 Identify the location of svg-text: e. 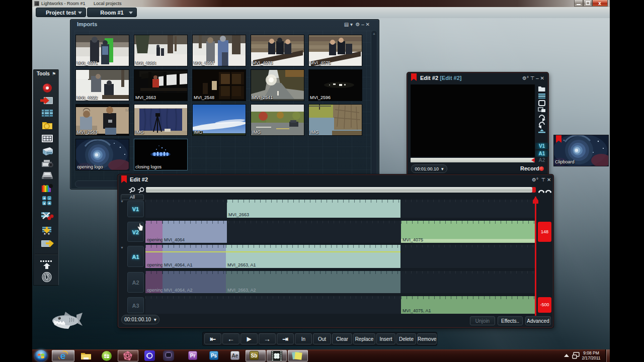
(63, 356).